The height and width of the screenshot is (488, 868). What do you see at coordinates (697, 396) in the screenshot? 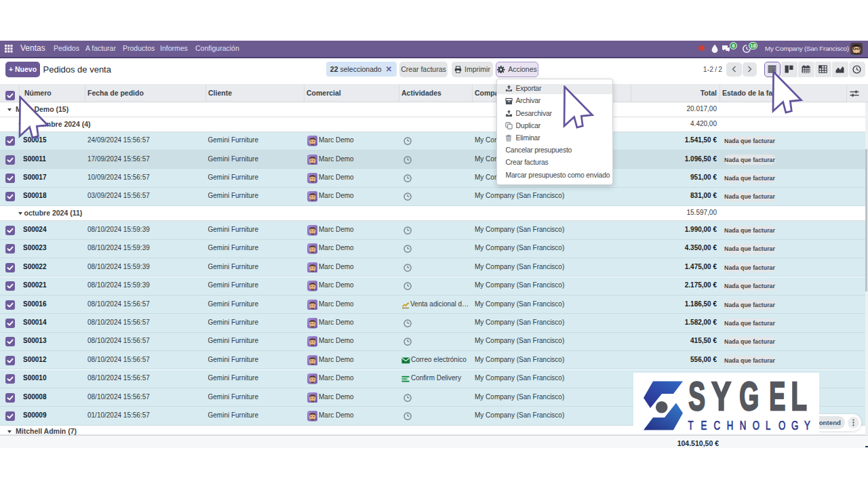
I see `svg-text: S` at bounding box center [697, 396].